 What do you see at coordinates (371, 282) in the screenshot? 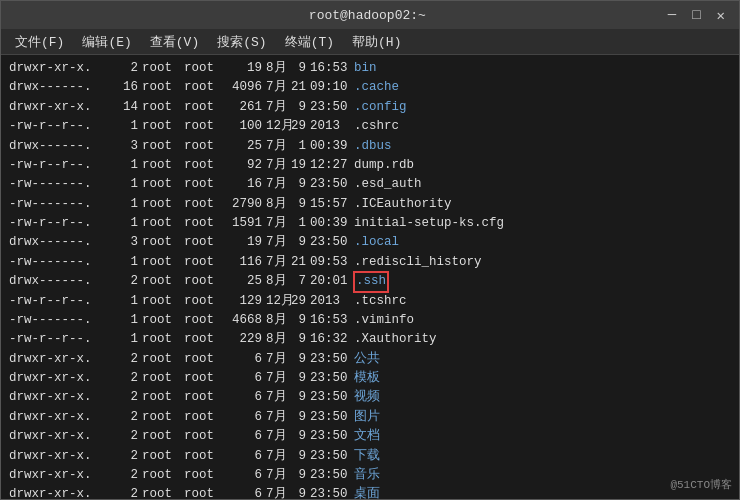
I see `file-name: .ssh` at bounding box center [371, 282].